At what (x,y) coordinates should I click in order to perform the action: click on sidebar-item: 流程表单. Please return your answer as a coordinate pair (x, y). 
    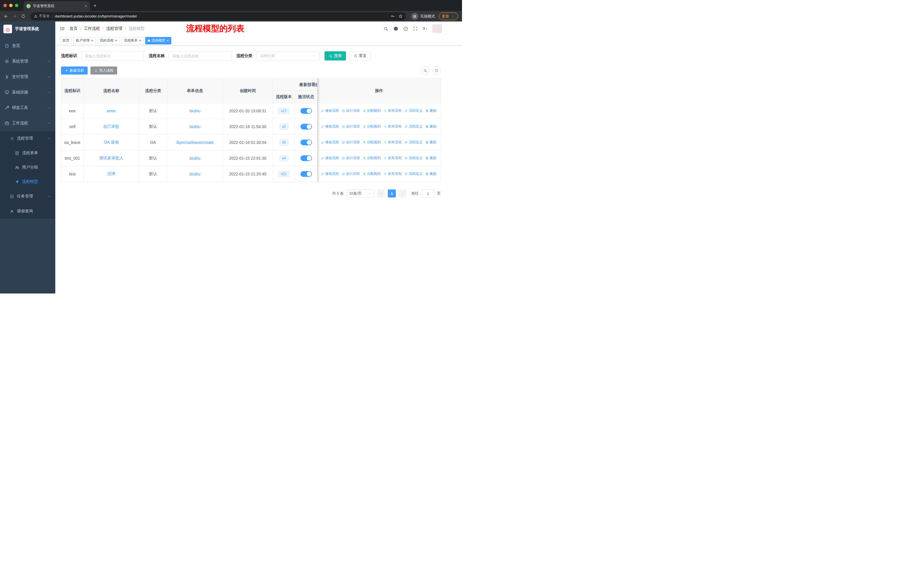
    Looking at the image, I should click on (28, 153).